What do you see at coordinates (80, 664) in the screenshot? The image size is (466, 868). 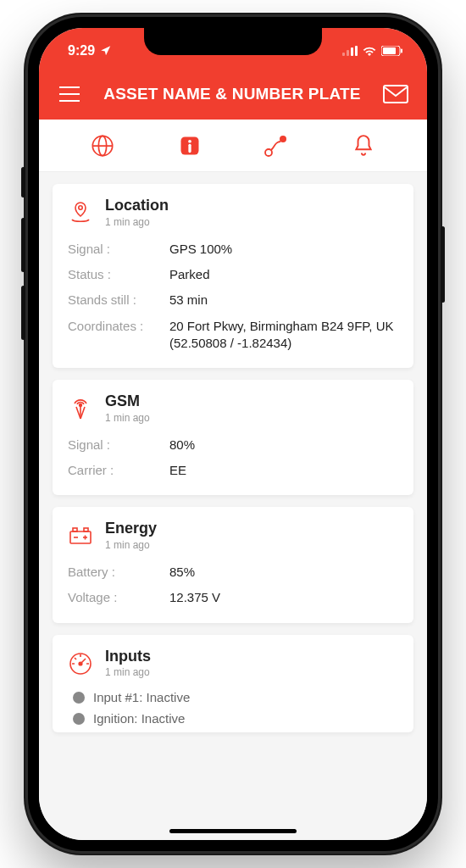 I see `gauge-icon` at bounding box center [80, 664].